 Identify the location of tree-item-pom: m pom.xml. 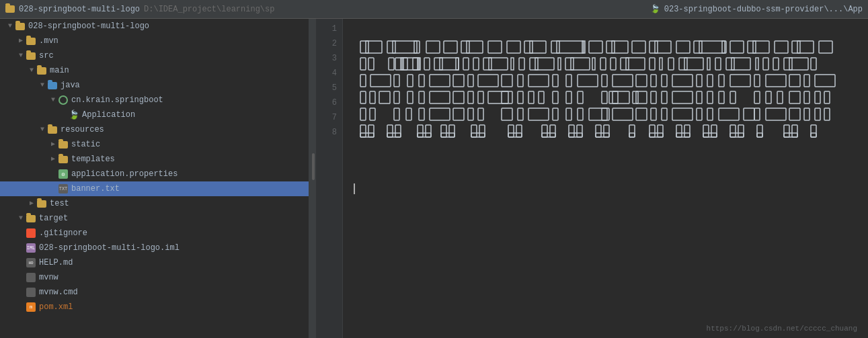
(155, 307).